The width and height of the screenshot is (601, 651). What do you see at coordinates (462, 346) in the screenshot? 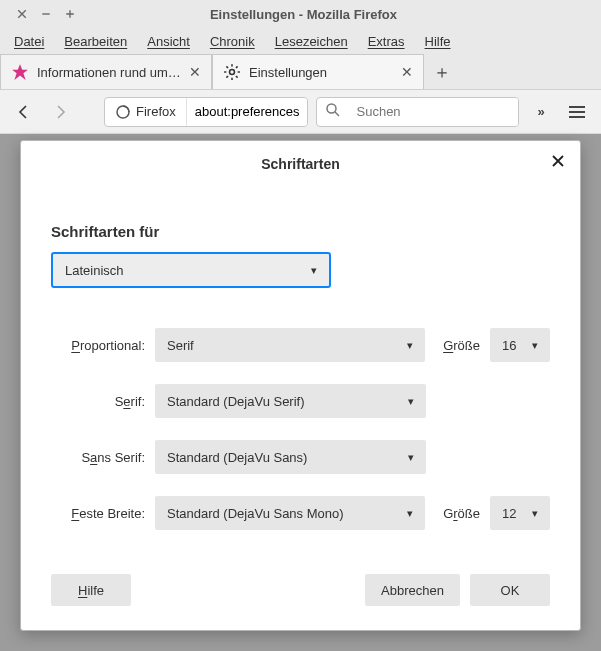
I see `size-label-prop: Größe` at bounding box center [462, 346].